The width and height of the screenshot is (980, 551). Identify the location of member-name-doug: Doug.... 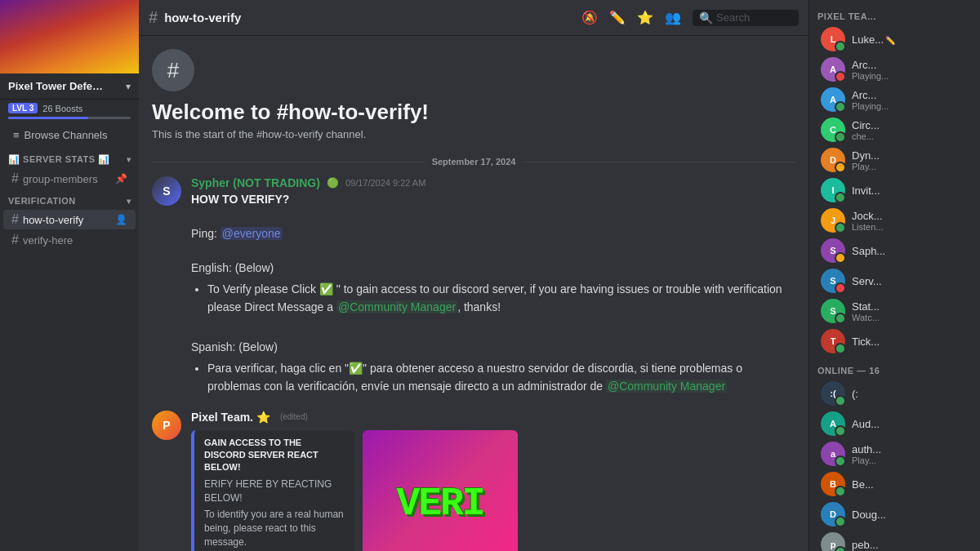
(910, 514).